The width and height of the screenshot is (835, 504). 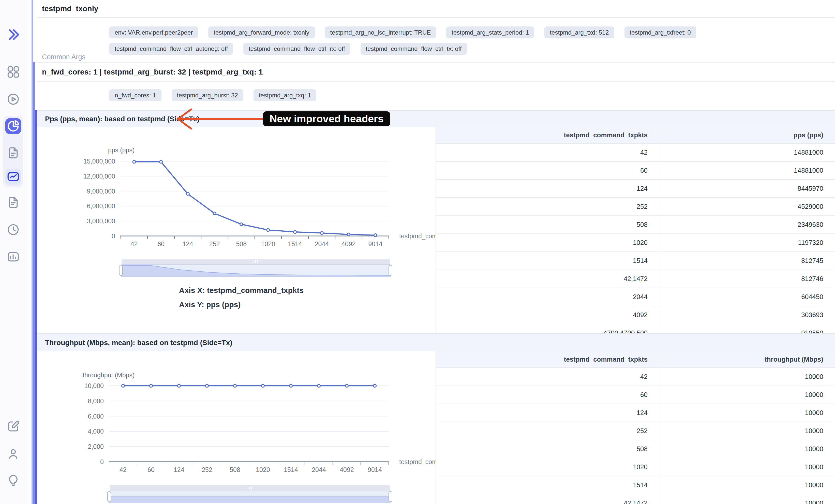 What do you see at coordinates (13, 177) in the screenshot?
I see `line-chart-icon` at bounding box center [13, 177].